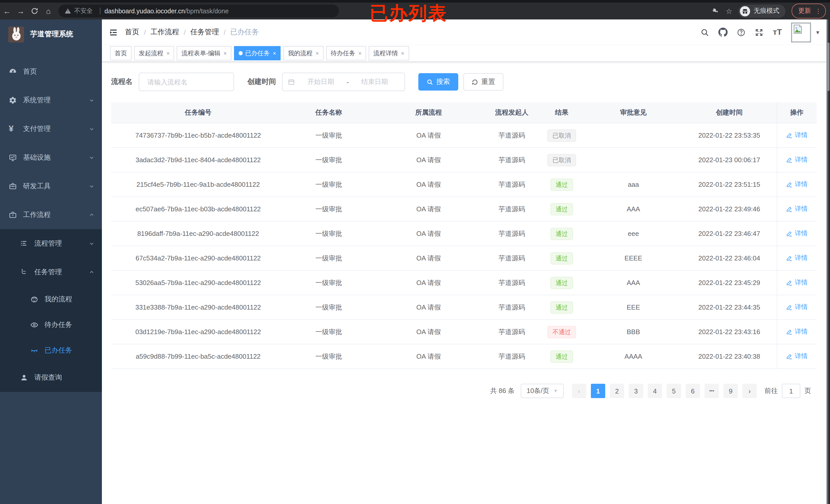 Image resolution: width=830 pixels, height=504 pixels. Describe the element at coordinates (165, 32) in the screenshot. I see `breadcrumb-item: 工作流程` at that location.